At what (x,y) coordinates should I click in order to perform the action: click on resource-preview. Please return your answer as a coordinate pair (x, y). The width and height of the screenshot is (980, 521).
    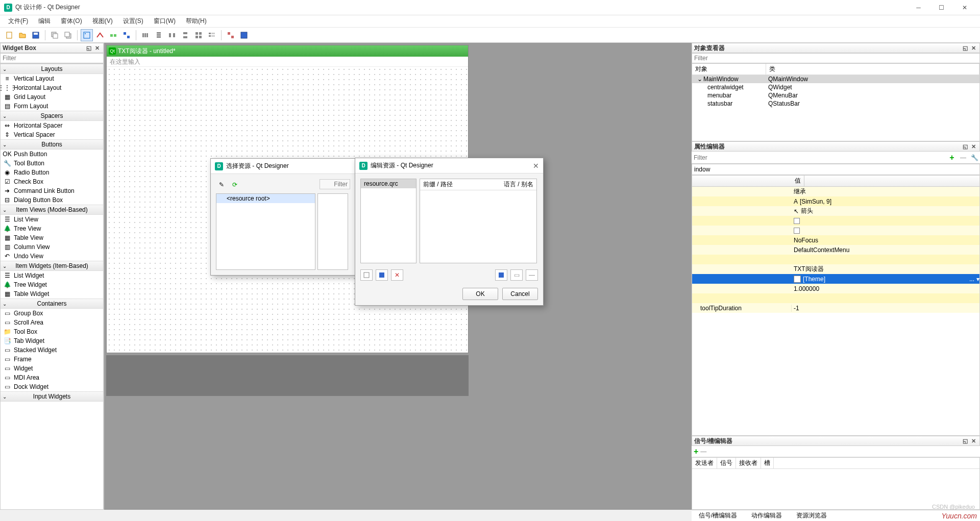
    Looking at the image, I should click on (333, 232).